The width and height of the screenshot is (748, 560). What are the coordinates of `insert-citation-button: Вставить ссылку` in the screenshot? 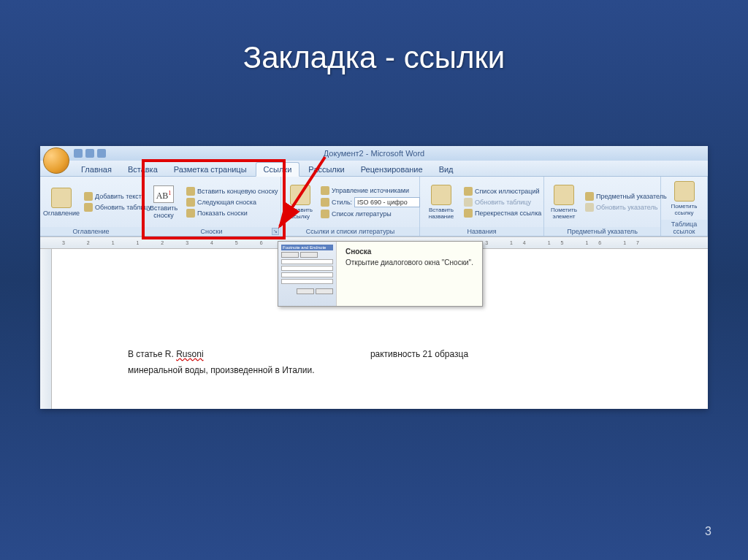 It's located at (300, 202).